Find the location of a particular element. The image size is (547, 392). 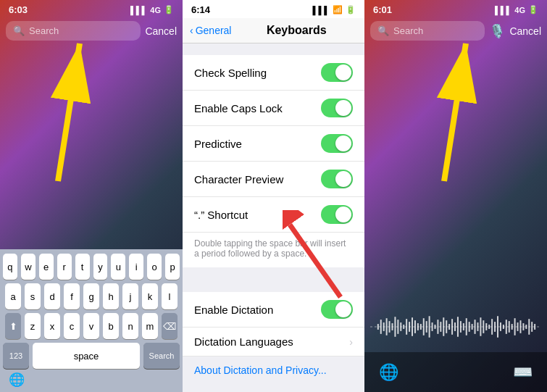

chevron-right-icon: › is located at coordinates (351, 342).